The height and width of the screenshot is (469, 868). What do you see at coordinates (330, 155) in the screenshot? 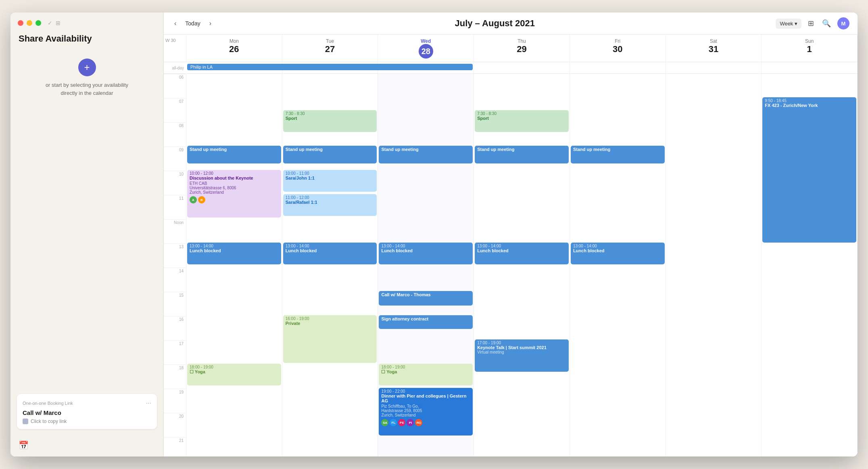
I see `event-standup-tue: Stand up meeting` at bounding box center [330, 155].